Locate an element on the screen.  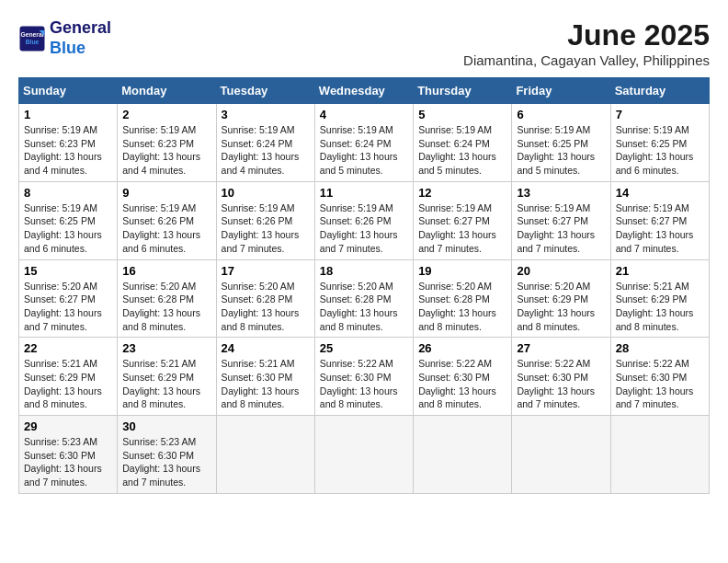
calendar-cell: 18Sunrise: 5:20 AMSunset: 6:28 PMDayligh… is located at coordinates (364, 298).